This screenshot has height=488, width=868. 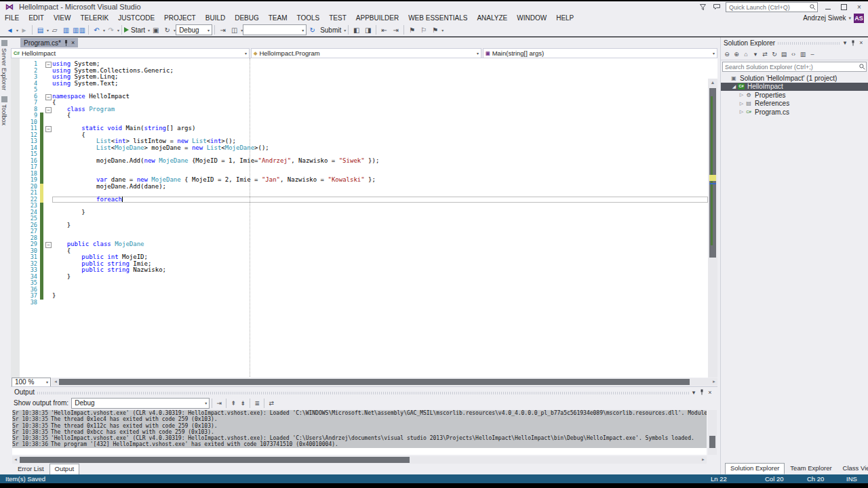 What do you see at coordinates (4, 65) in the screenshot?
I see `sidebar-tab-server-explorer: Server Explorer` at bounding box center [4, 65].